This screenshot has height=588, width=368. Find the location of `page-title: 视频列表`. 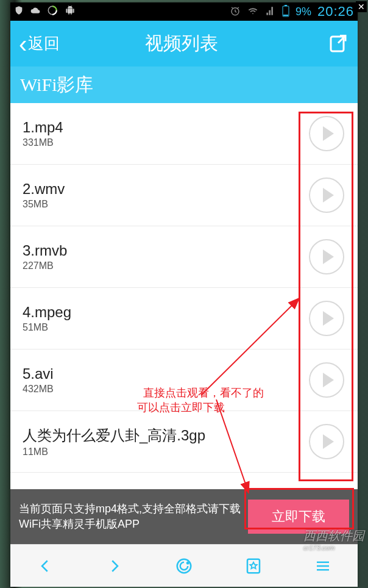

page-title: 视频列表 is located at coordinates (182, 44).